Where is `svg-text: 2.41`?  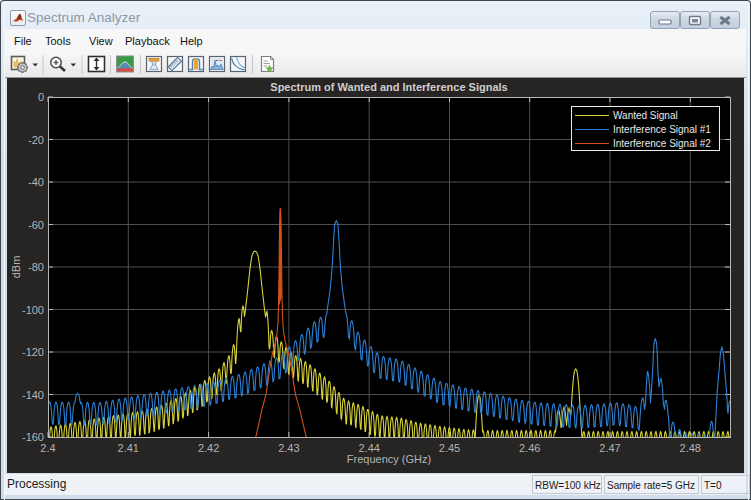
svg-text: 2.41 is located at coordinates (128, 448).